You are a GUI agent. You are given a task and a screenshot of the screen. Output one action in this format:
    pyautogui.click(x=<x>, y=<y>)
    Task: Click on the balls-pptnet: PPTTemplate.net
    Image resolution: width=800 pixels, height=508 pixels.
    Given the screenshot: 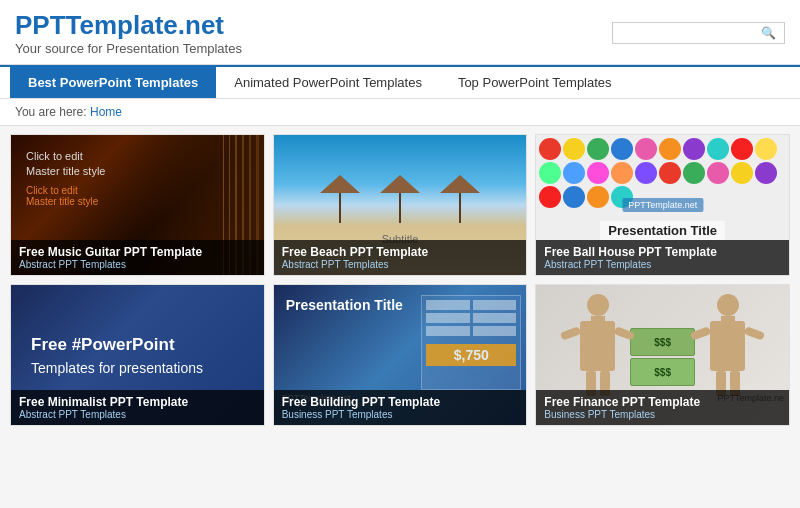 What is the action you would take?
    pyautogui.click(x=662, y=205)
    